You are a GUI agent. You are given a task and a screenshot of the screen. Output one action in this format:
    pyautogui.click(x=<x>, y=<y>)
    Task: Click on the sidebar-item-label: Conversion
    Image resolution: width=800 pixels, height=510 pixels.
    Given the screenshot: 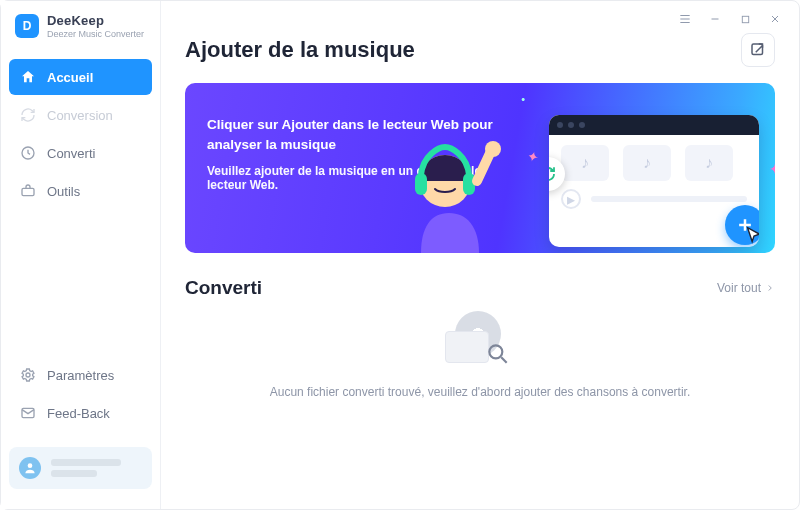 What is the action you would take?
    pyautogui.click(x=80, y=116)
    